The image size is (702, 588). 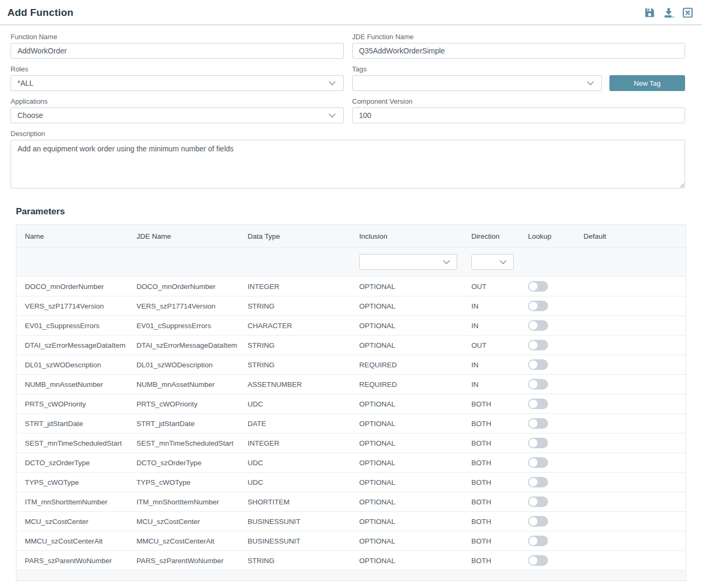 I want to click on param-name: STRT_jdStartDate, so click(x=72, y=423).